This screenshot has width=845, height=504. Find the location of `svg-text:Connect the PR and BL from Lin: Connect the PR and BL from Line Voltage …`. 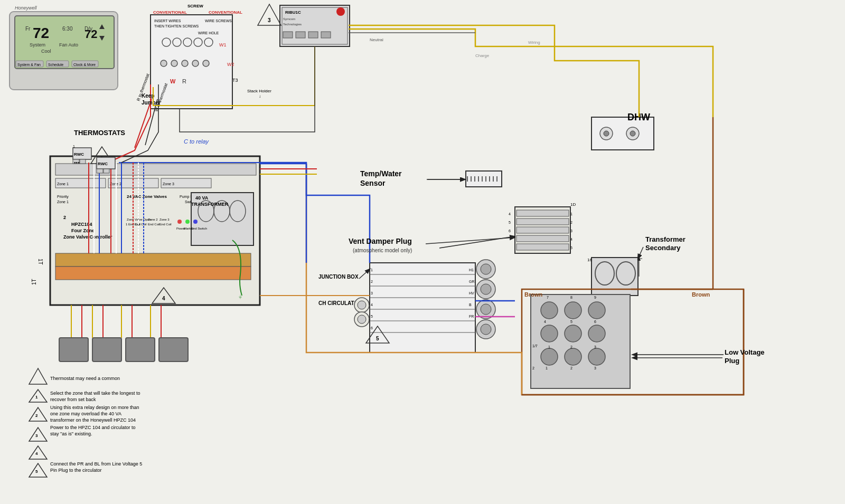

svg-text:Connect the PR and BL from Lin: Connect the PR and BL from Line Voltage … is located at coordinates (96, 464).